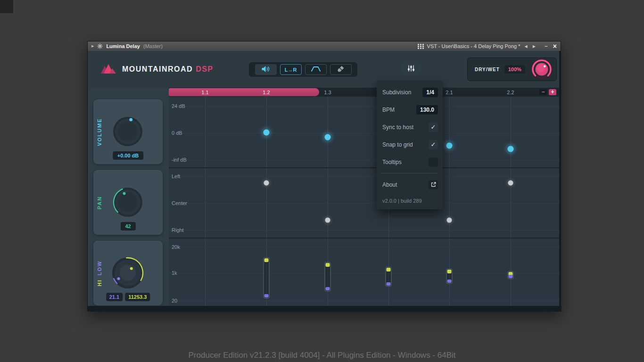 This screenshot has width=644, height=362. Describe the element at coordinates (7, 7) in the screenshot. I see `corner-patch` at that location.